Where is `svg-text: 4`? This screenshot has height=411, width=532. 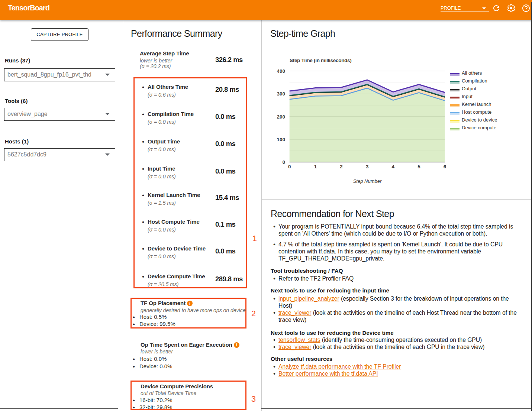 svg-text: 4 is located at coordinates (393, 166).